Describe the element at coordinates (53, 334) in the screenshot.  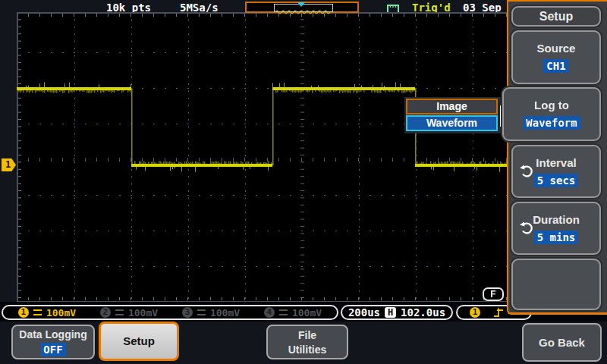
I see `data-logging-label: Data Logging` at that location.